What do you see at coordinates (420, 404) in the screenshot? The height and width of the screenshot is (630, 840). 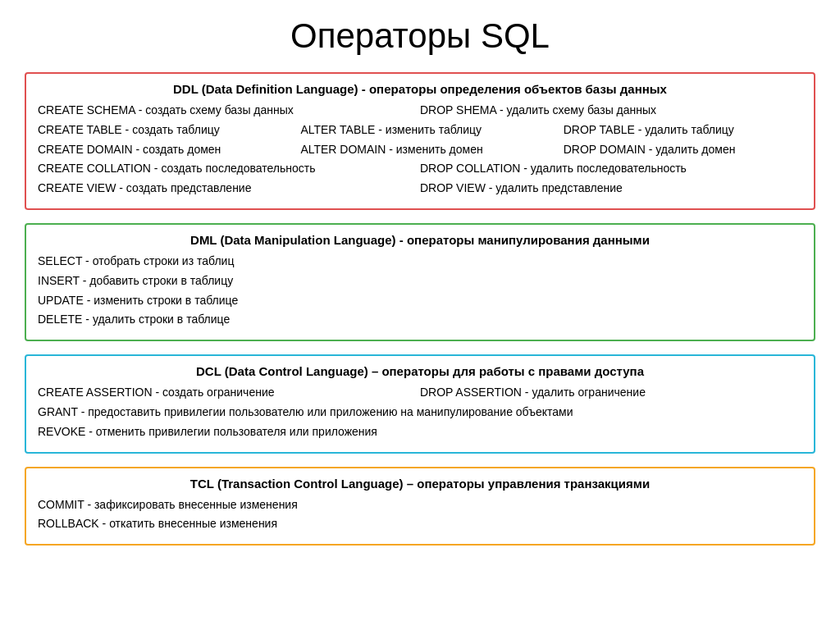 I see `dcl-section: DCL (Data Control Language) – операторы …` at bounding box center [420, 404].